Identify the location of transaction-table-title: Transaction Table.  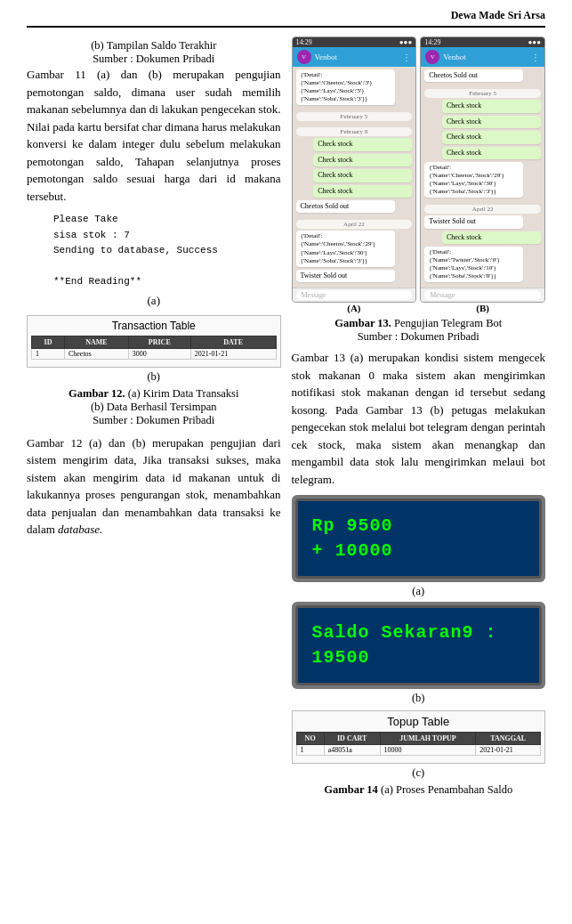
(154, 326).